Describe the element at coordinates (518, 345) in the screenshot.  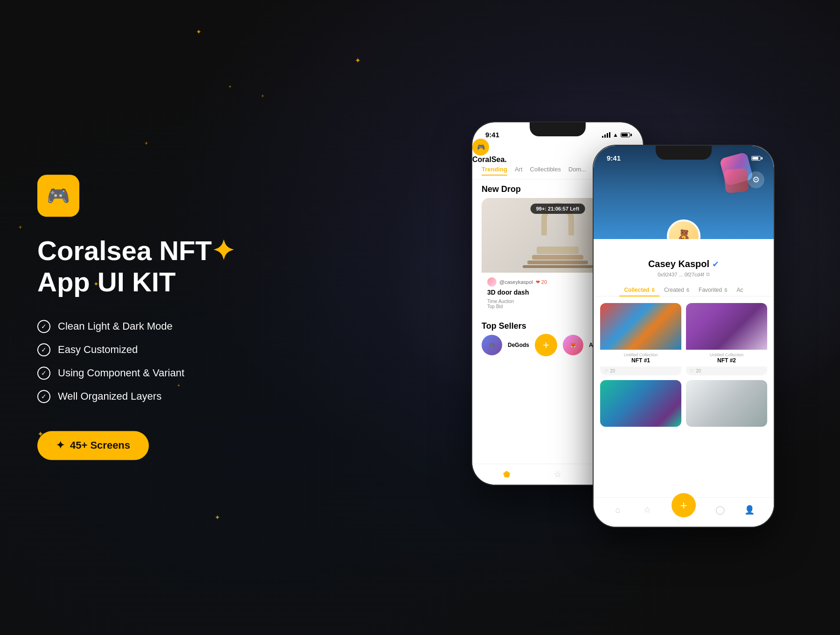
I see `seller-name-degods: DeGods` at that location.